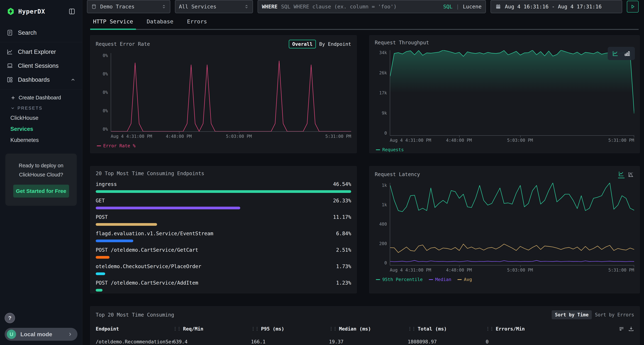  What do you see at coordinates (614, 315) in the screenshot?
I see `sort-by-errors-button: Sort by Errors` at bounding box center [614, 315].